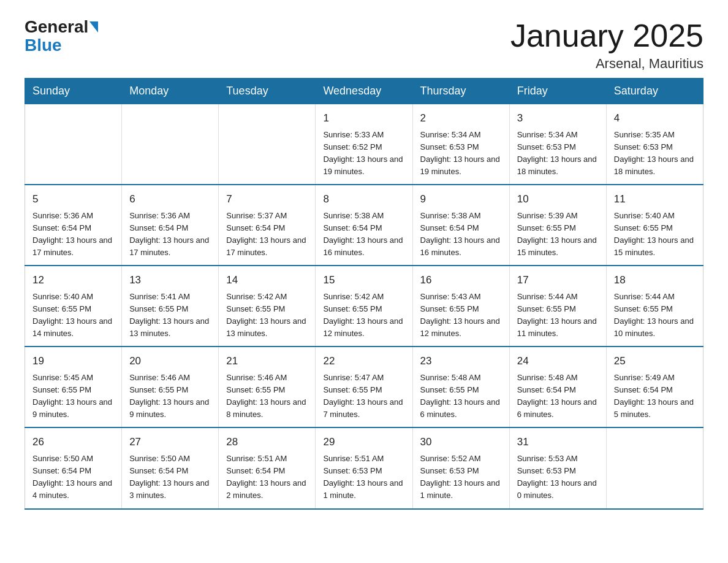 The image size is (728, 563). I want to click on week-row-2: 5Sunrise: 5:36 AMSunset: 6:54 PMDaylight…, so click(364, 225).